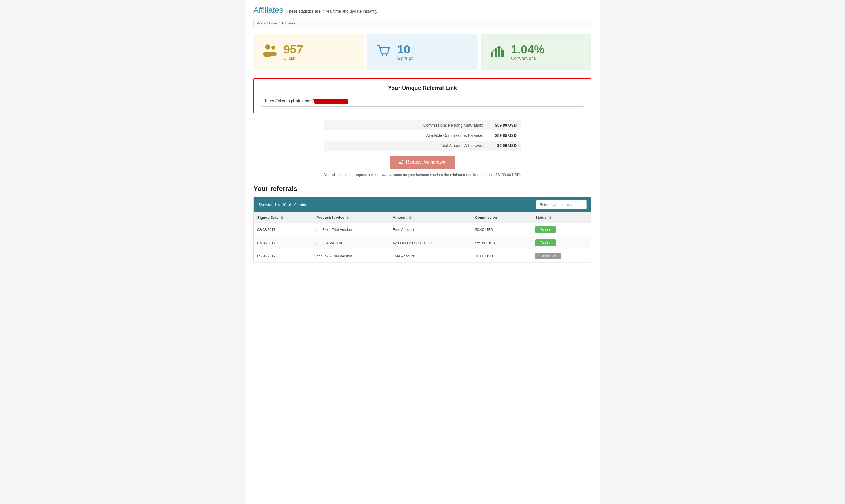 The width and height of the screenshot is (845, 504). What do you see at coordinates (528, 50) in the screenshot?
I see `stat-number-conversions: 1.04%` at bounding box center [528, 50].